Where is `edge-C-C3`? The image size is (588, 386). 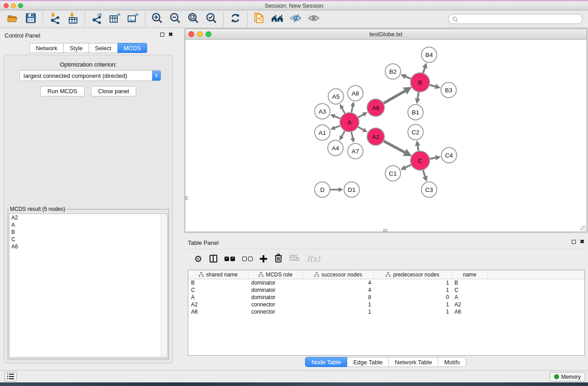
edge-C-C3 is located at coordinates (425, 175).